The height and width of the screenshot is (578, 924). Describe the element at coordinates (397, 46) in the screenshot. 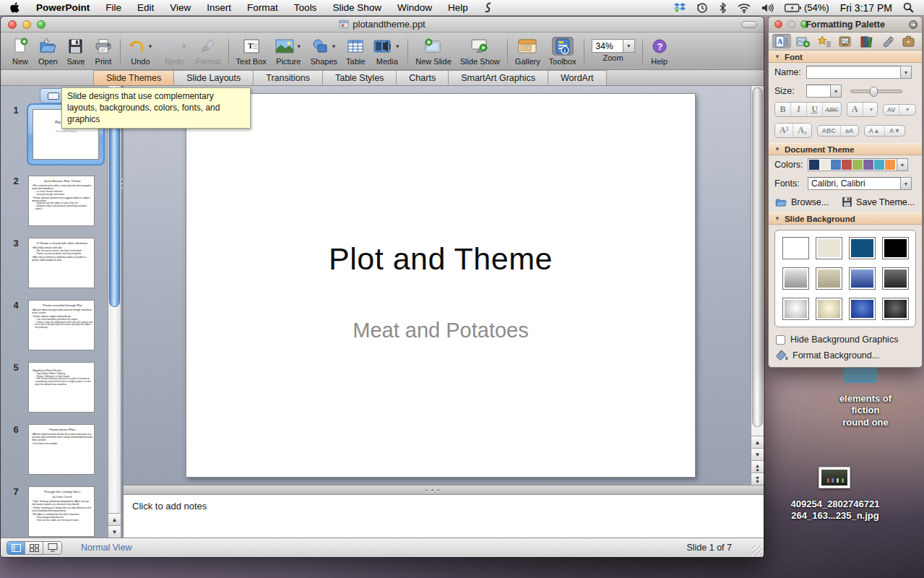

I see `media-dropdown-caret: ▼` at that location.